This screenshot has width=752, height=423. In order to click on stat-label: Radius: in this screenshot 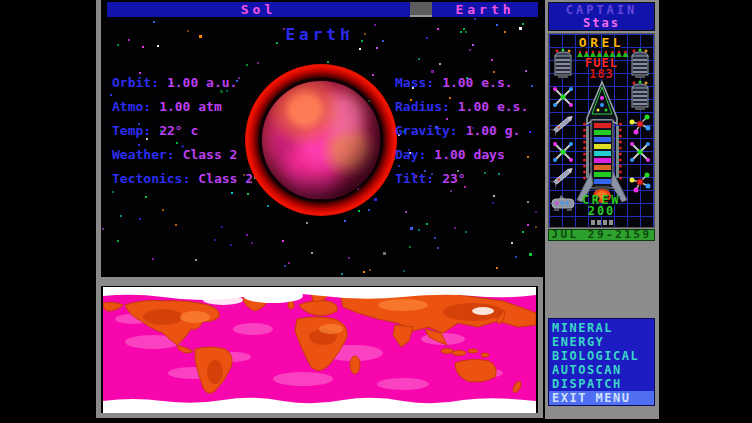, I will do `click(422, 106)`.